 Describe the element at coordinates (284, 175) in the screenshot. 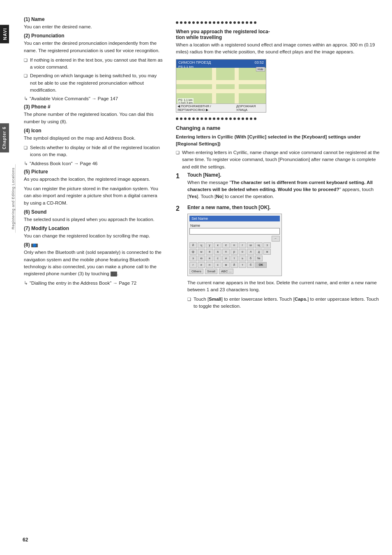

I see `step-1-title: Touch [Name].` at that location.